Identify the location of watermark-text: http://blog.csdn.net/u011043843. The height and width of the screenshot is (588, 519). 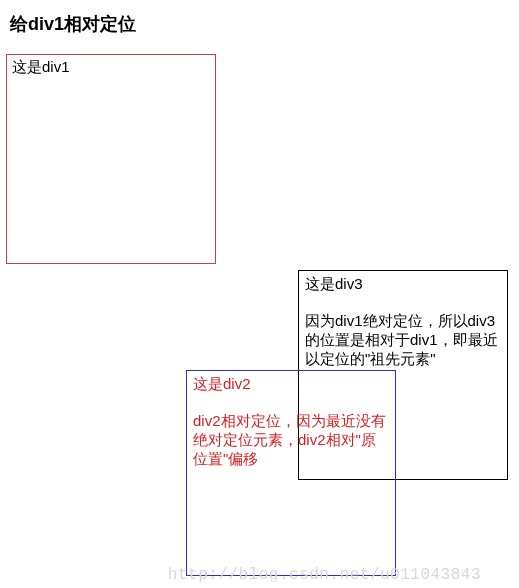
(324, 575).